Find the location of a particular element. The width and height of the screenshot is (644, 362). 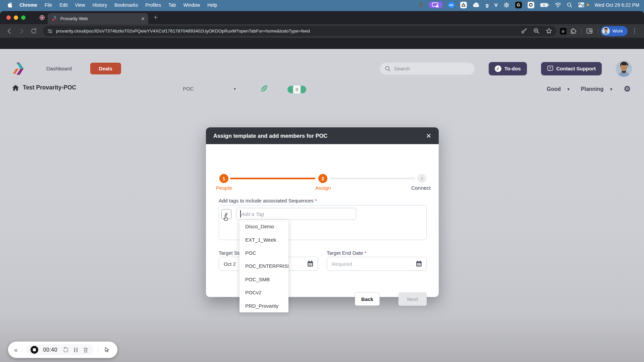

spotlight-search-icon is located at coordinates (570, 5).